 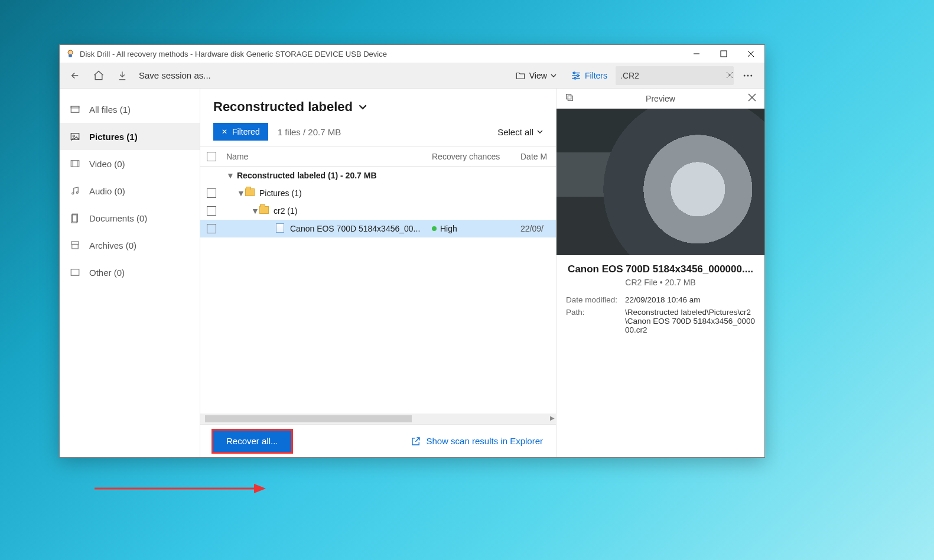 What do you see at coordinates (130, 272) in the screenshot?
I see `sidebar-item-other: Other (0)` at bounding box center [130, 272].